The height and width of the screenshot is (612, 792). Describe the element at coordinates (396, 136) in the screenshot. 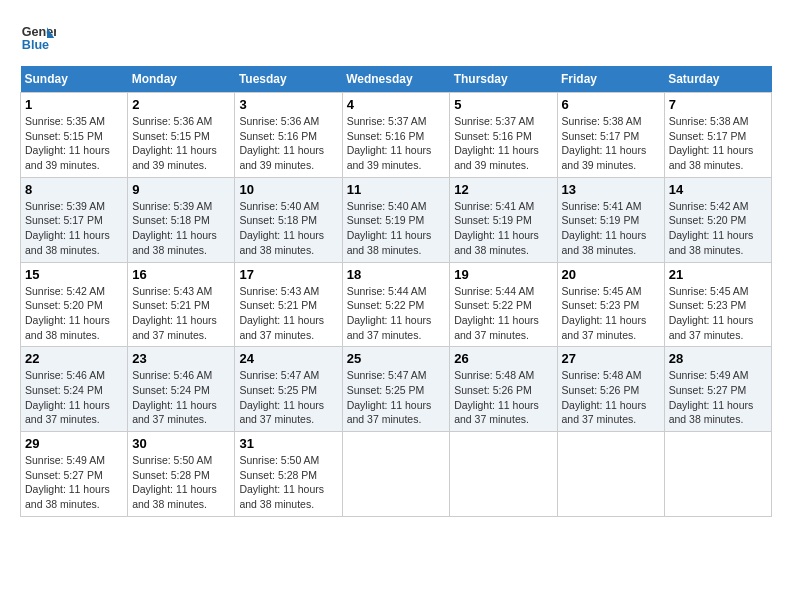

I see `calendar-cell: 4 Sunrise: 5:37 AMSunset: 5:16 PMDayligh…` at that location.